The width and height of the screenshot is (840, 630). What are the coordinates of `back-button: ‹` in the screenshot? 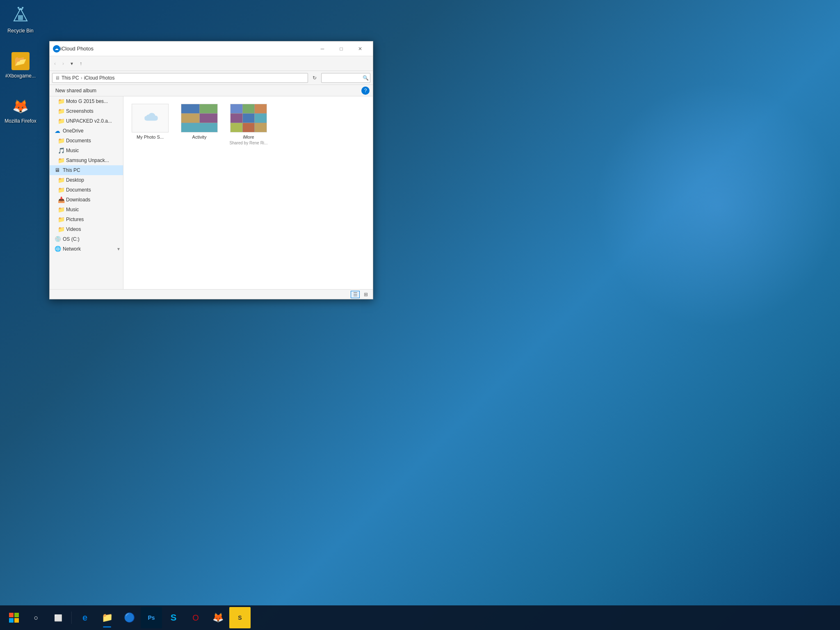 It's located at (55, 64).